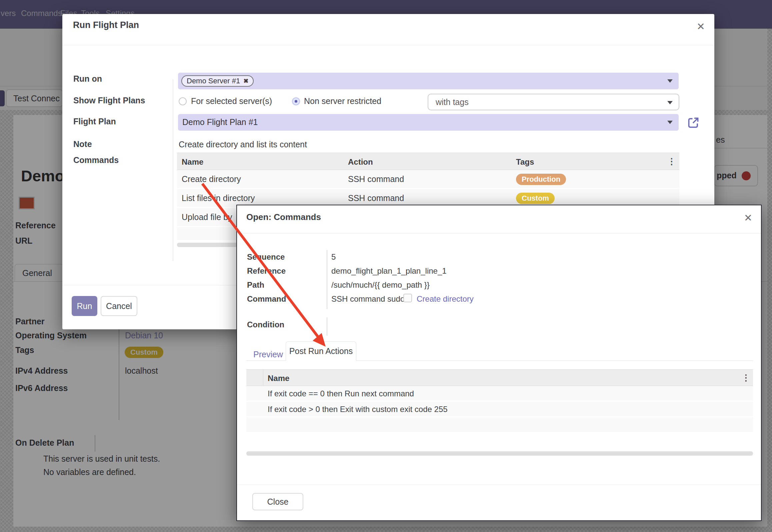 The image size is (772, 532). Describe the element at coordinates (321, 351) in the screenshot. I see `tab-post-run-actions: Post Run Actions` at that location.